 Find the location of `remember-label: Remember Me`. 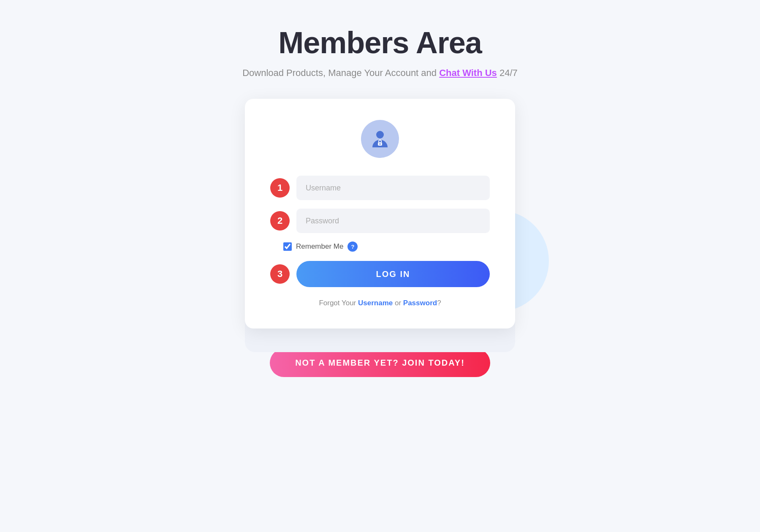

remember-label: Remember Me is located at coordinates (320, 247).